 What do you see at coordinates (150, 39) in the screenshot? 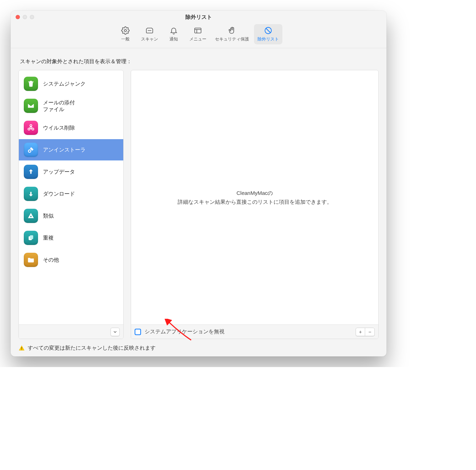
I see `tab-scan-label: スキャン` at bounding box center [150, 39].